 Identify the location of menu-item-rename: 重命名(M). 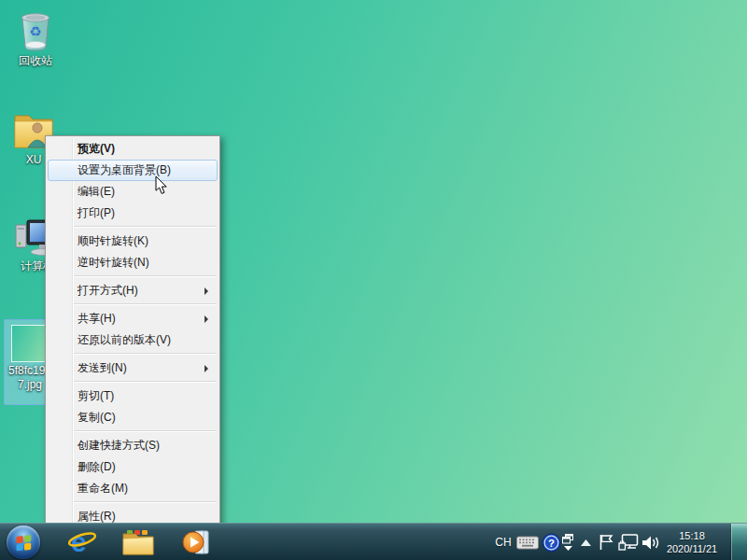
(133, 489).